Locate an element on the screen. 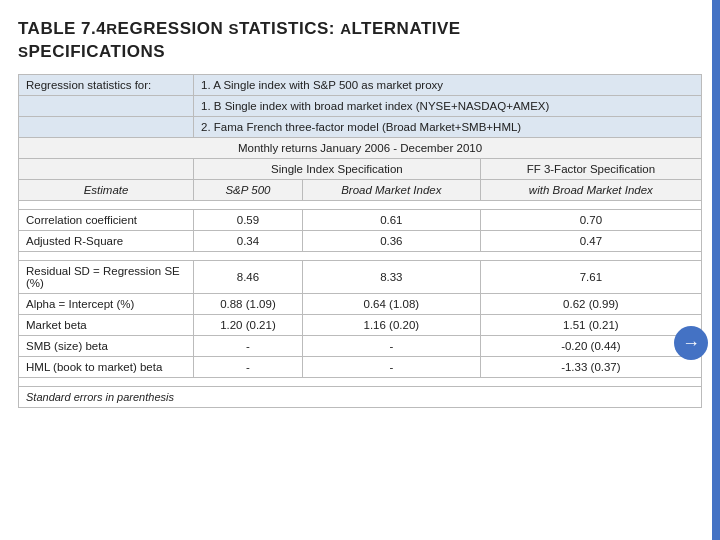 The height and width of the screenshot is (540, 720). page-title: Table 7.4Regression Statistics: Alternat… is located at coordinates (360, 41).